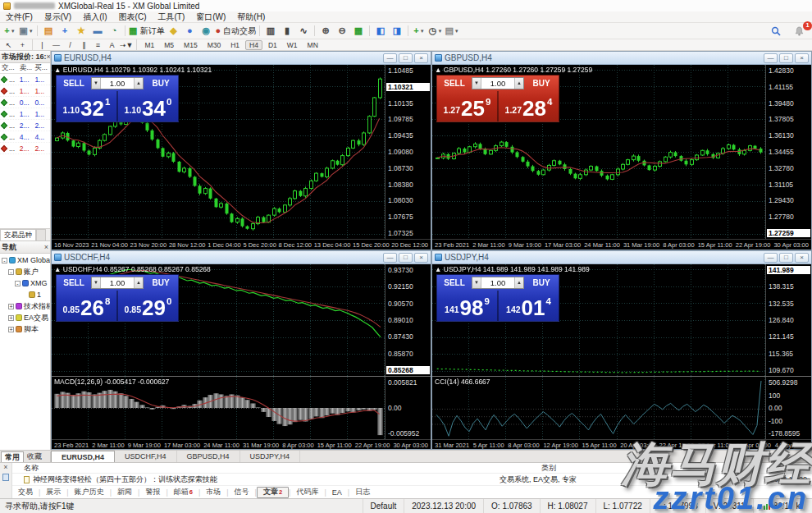 This screenshot has width=812, height=513. I want to click on timeframe-m1: M1, so click(149, 45).